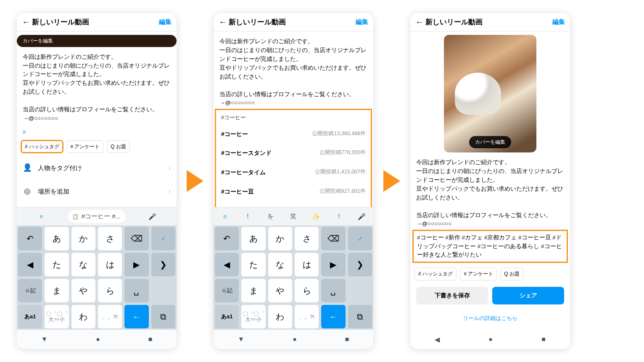  I want to click on hashtag-suggestion: #コーヒータイム公開投稿1,415,007件, so click(293, 173).